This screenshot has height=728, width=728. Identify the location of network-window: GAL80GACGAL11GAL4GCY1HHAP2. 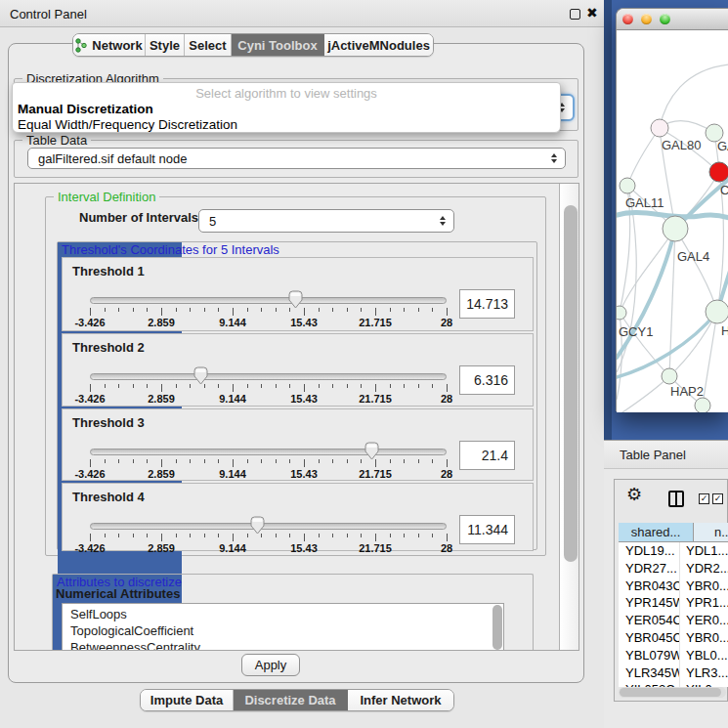
(672, 209).